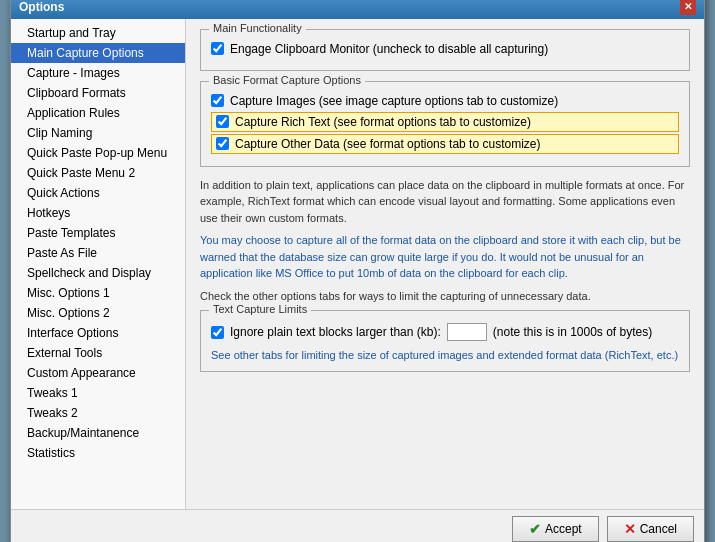  Describe the element at coordinates (336, 332) in the screenshot. I see `ignore-label: Ignore plain text blocks larger than (kb…` at that location.